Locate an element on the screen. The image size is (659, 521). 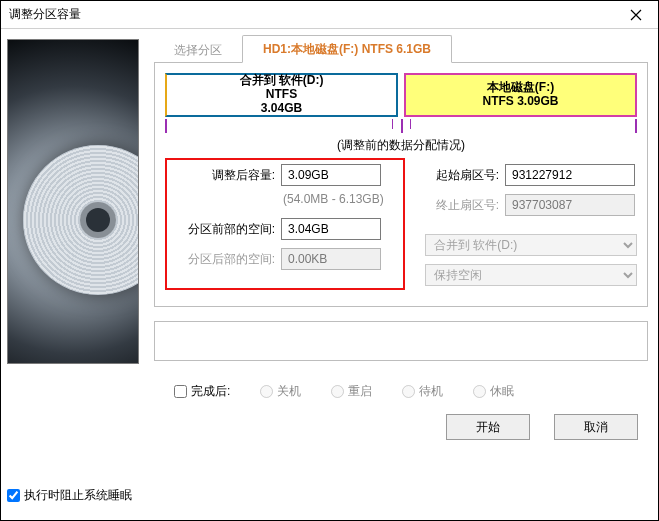
input-after-size is located at coordinates (331, 175).